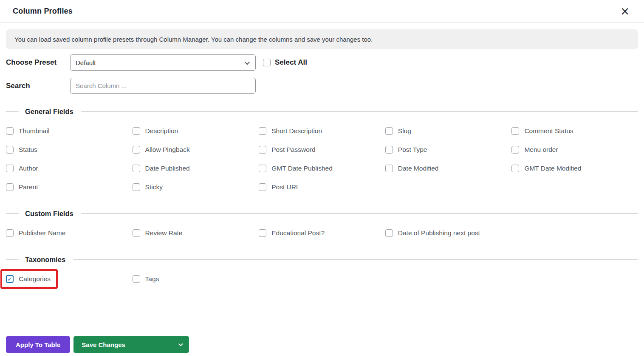 The image size is (644, 356). Describe the element at coordinates (412, 168) in the screenshot. I see `checkbox-date-modified: Date Modified` at that location.